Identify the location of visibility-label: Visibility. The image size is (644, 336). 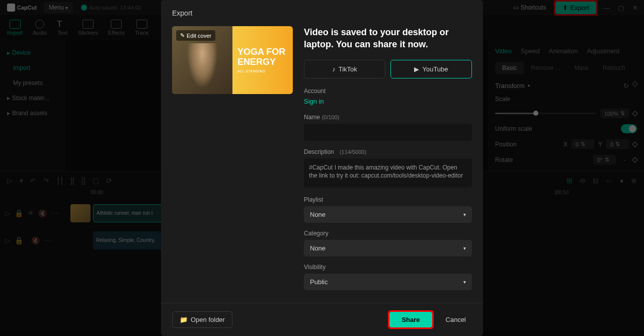
(388, 267).